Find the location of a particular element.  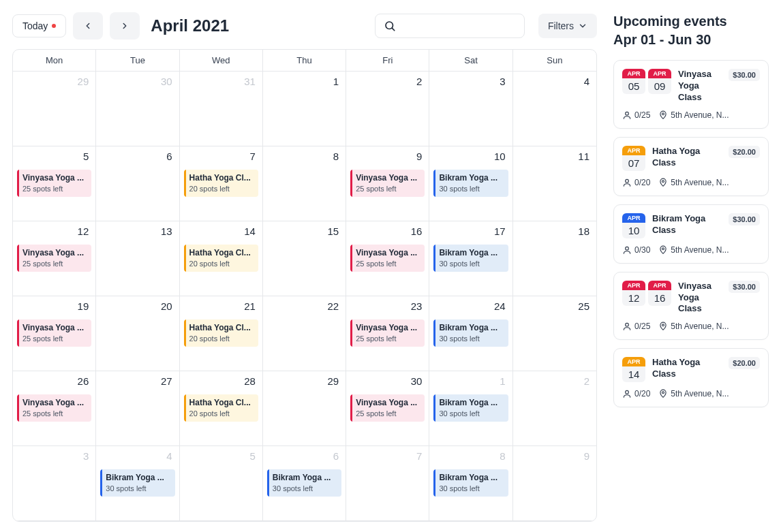

day-cell: 4Bikram Yoga ...30 spots left is located at coordinates (138, 484).